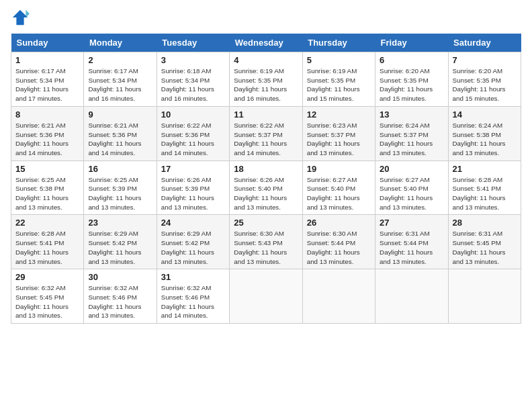 This screenshot has width=532, height=411. What do you see at coordinates (485, 114) in the screenshot?
I see `day-number: 14` at bounding box center [485, 114].